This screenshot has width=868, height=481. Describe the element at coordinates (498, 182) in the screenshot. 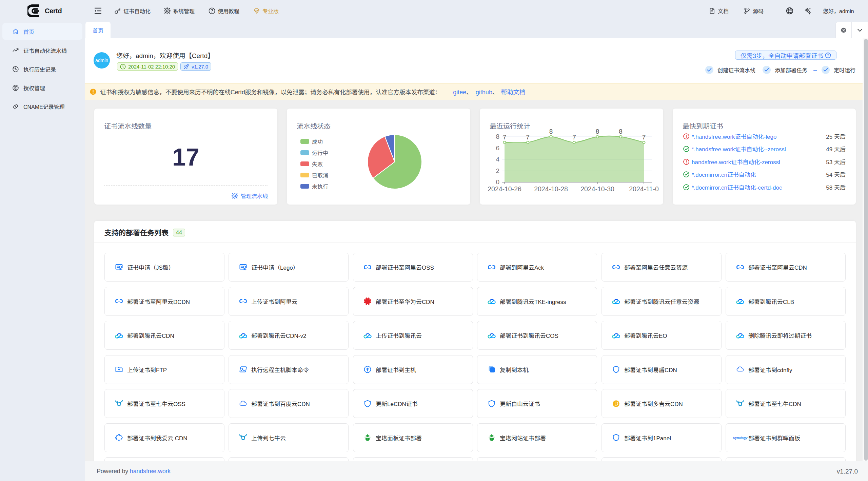

I see `svg-text: 0` at that location.